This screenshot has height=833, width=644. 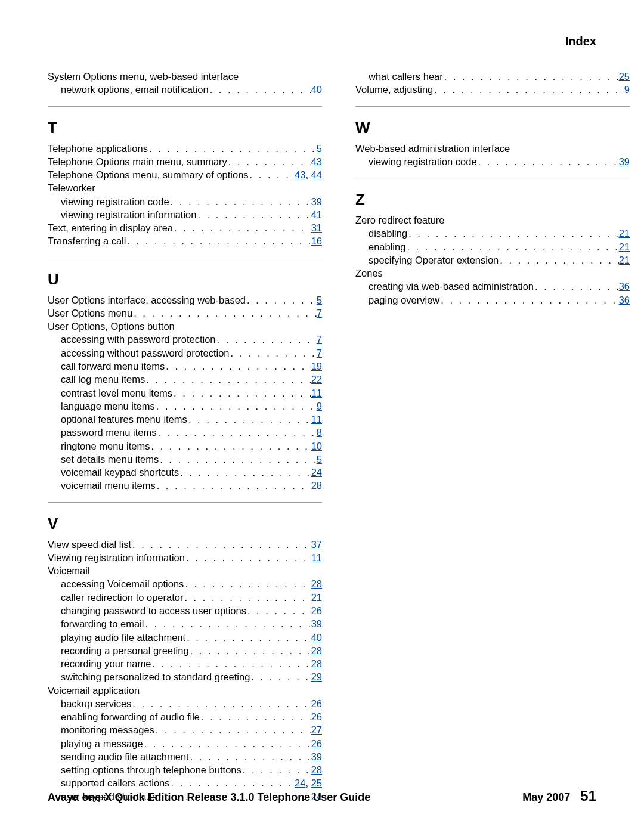 I want to click on page-link: 10, so click(x=317, y=446).